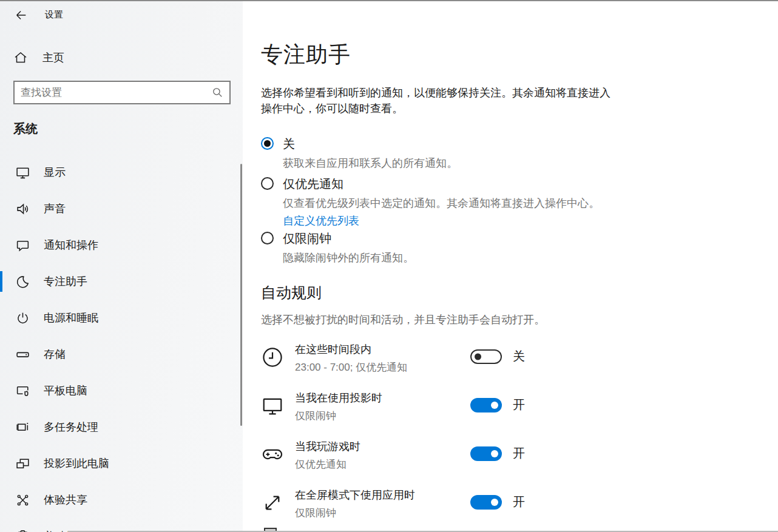  I want to click on sidebar-item-notifications: 通知和操作, so click(120, 245).